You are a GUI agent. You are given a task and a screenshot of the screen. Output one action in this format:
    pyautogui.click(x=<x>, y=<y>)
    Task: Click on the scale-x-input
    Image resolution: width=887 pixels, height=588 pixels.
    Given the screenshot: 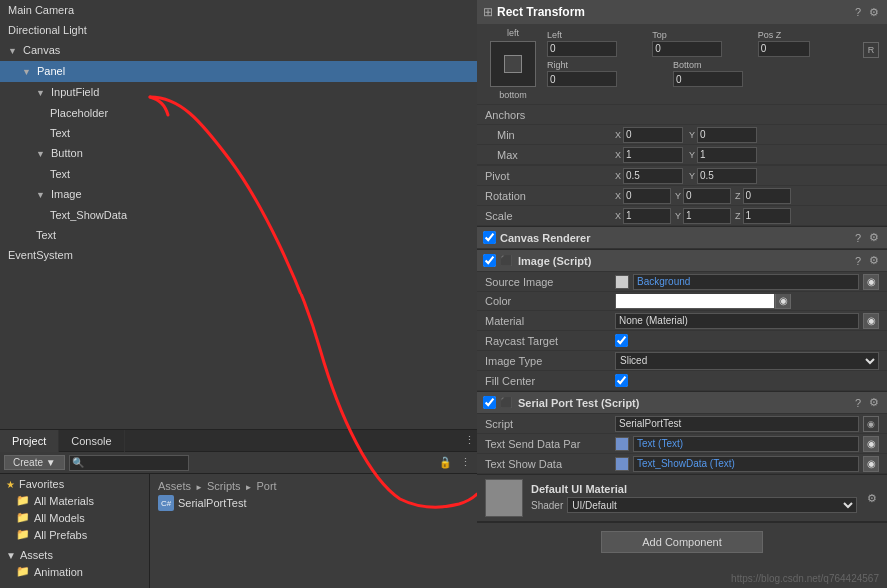 What is the action you would take?
    pyautogui.click(x=647, y=216)
    